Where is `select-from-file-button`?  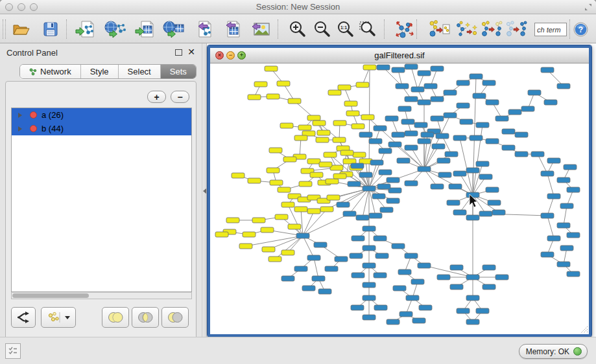
select-from-file-button is located at coordinates (467, 29).